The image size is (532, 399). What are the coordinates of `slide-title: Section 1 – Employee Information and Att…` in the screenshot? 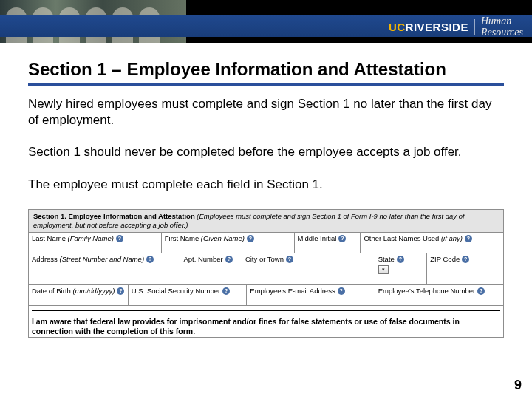 It's located at (266, 72).